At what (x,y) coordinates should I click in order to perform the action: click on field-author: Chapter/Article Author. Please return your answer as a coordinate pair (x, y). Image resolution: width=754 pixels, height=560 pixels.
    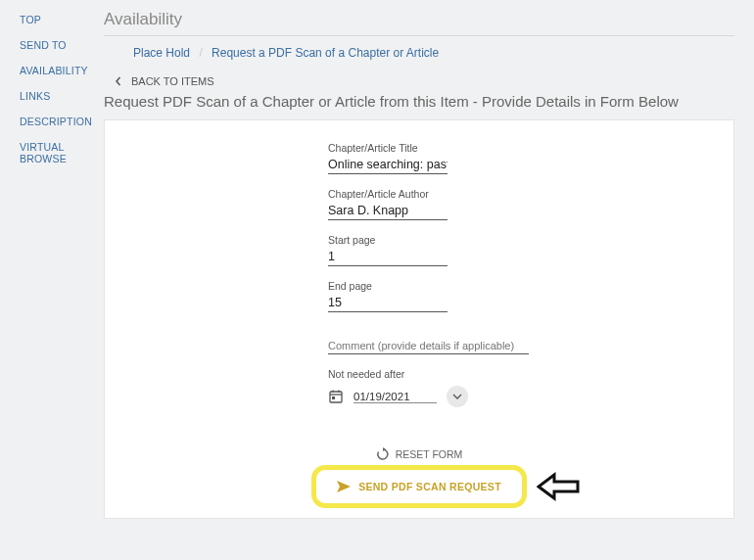
    Looking at the image, I should click on (429, 204).